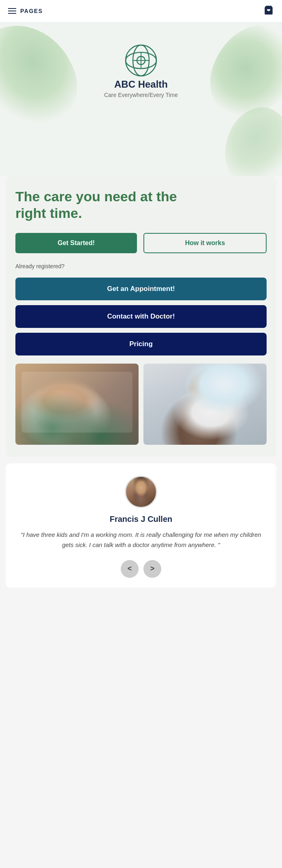 The height and width of the screenshot is (868, 282). Describe the element at coordinates (141, 344) in the screenshot. I see `pricing-button: Pricing` at that location.